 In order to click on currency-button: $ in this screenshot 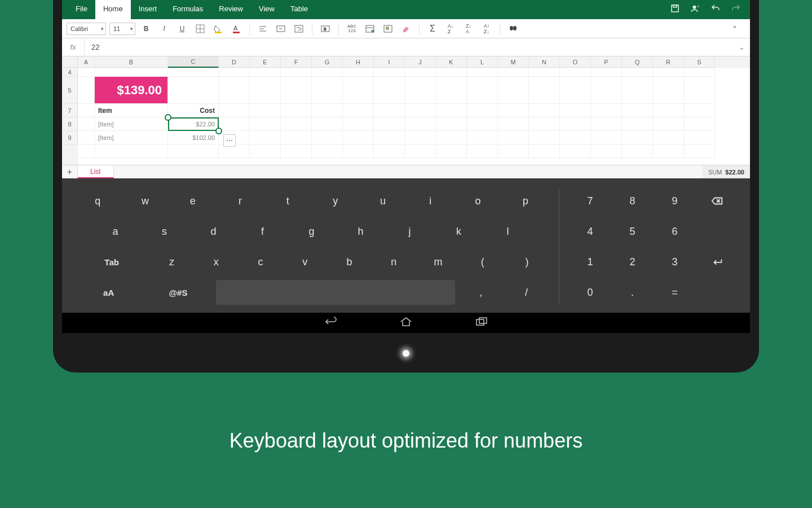, I will do `click(325, 29)`.